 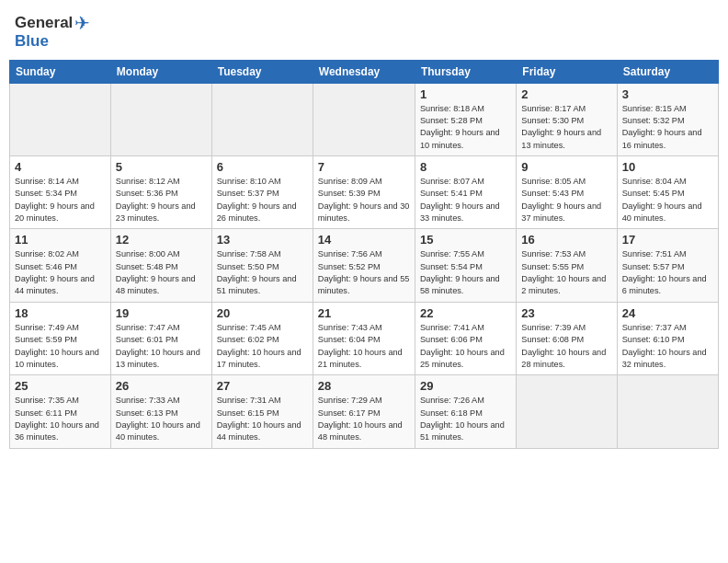 I want to click on day-number: 1, so click(x=465, y=94).